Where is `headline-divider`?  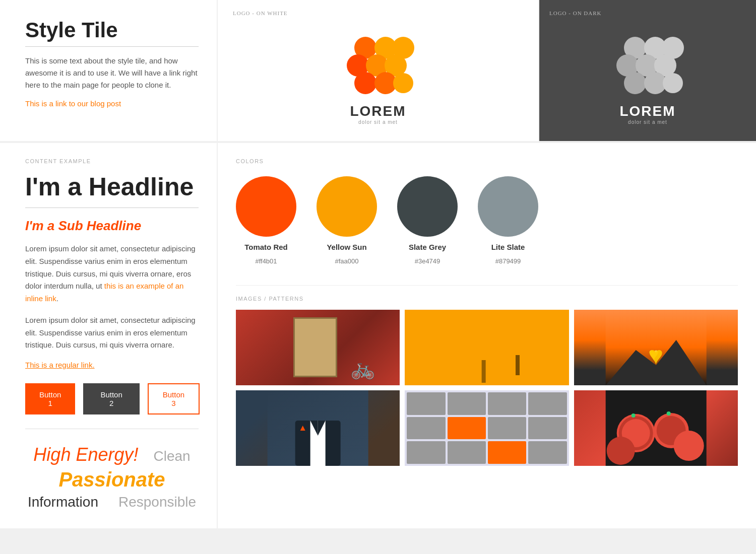
headline-divider is located at coordinates (112, 207).